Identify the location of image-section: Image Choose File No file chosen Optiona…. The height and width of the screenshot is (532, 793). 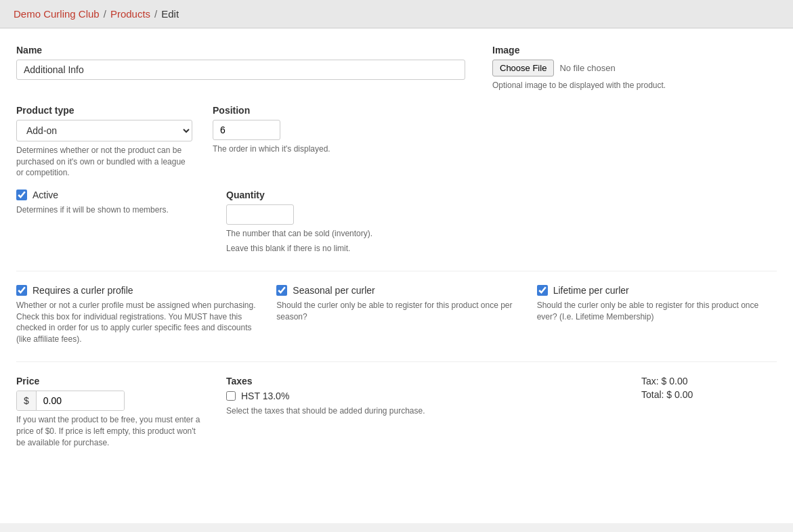
(635, 68).